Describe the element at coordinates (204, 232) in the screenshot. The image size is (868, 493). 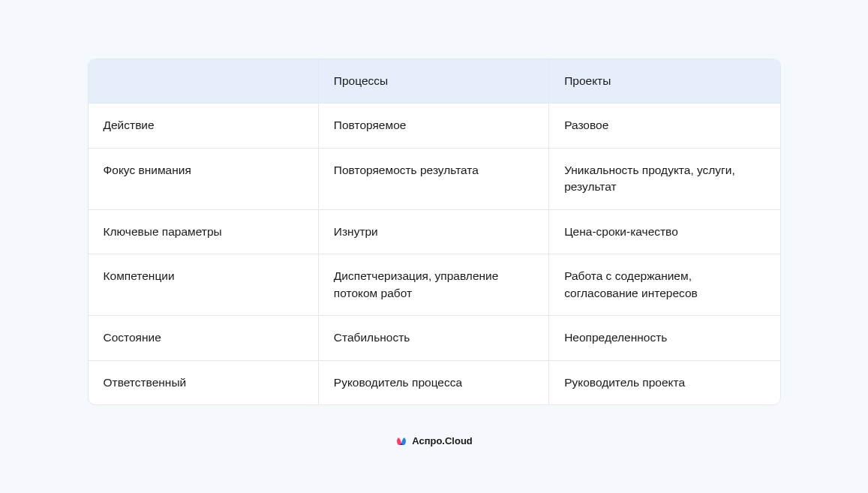
I see `row-label: Ключевые параметры` at that location.